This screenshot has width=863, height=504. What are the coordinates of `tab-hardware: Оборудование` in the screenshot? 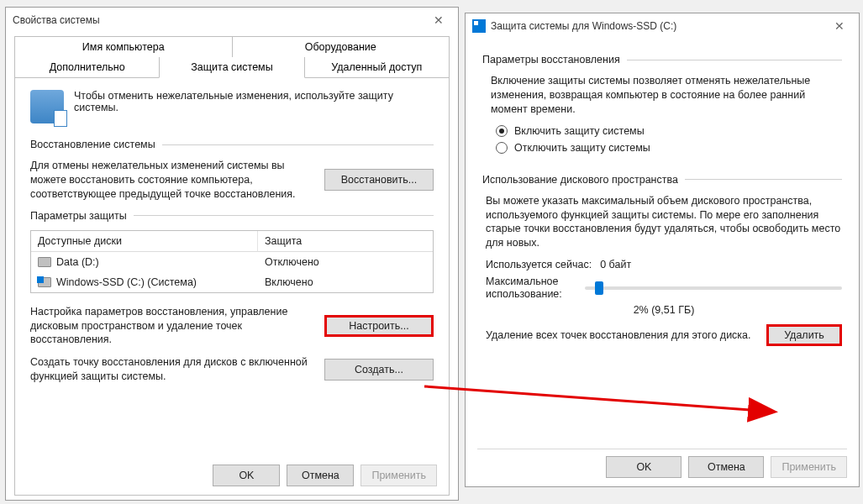 It's located at (341, 47).